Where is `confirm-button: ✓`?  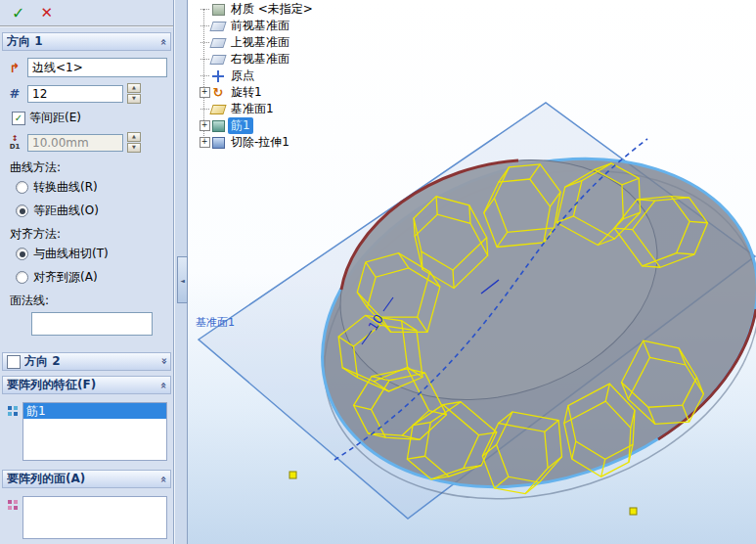 confirm-button: ✓ is located at coordinates (18, 14).